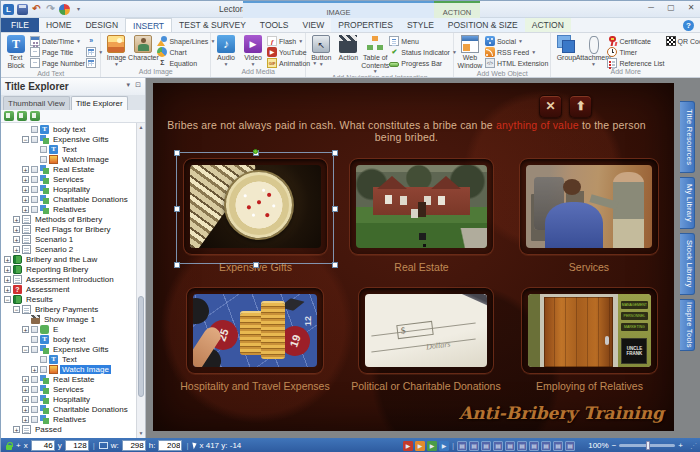  I want to click on align-right-icon: ▤, so click(486, 446).